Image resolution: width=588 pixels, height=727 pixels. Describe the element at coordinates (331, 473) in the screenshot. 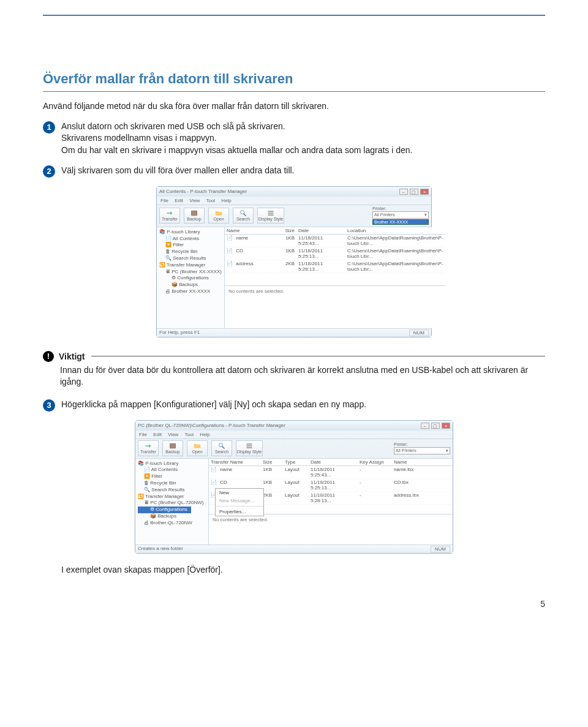

I see `list-item: 📄 name 1KB Layout 11/18/2011 5:25:43... …` at that location.